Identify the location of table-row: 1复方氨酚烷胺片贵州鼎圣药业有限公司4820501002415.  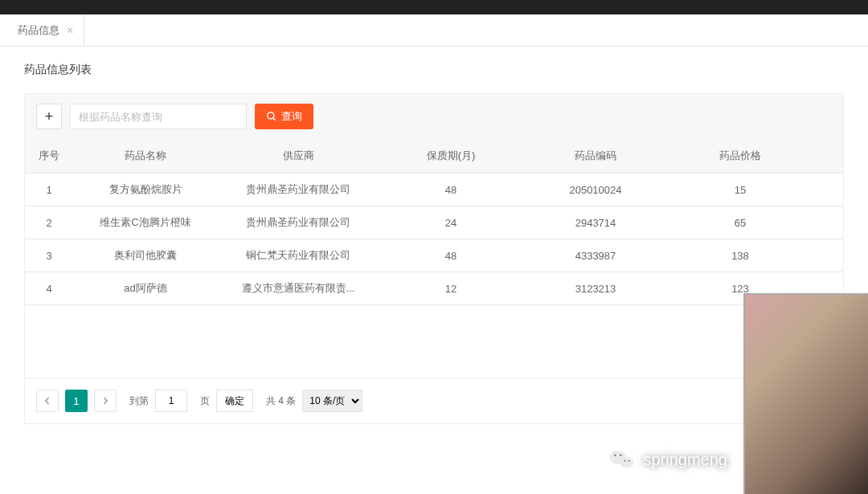
(434, 190).